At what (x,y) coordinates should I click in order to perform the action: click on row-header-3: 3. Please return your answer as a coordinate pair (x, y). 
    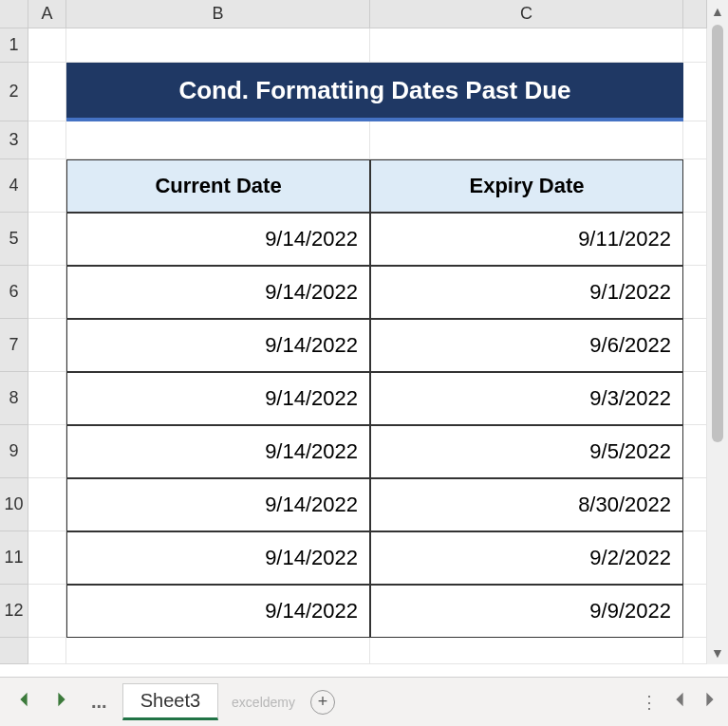
    Looking at the image, I should click on (14, 140).